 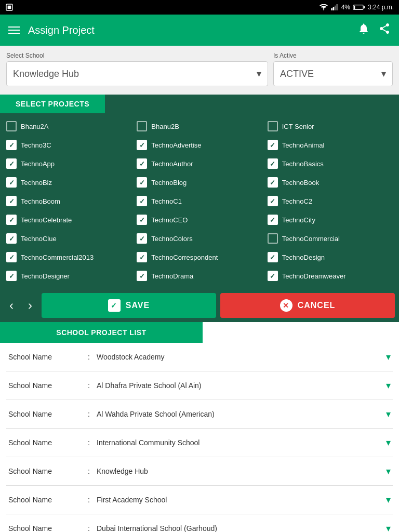 What do you see at coordinates (200, 182) in the screenshot?
I see `project-item: TechnoBlog` at bounding box center [200, 182].